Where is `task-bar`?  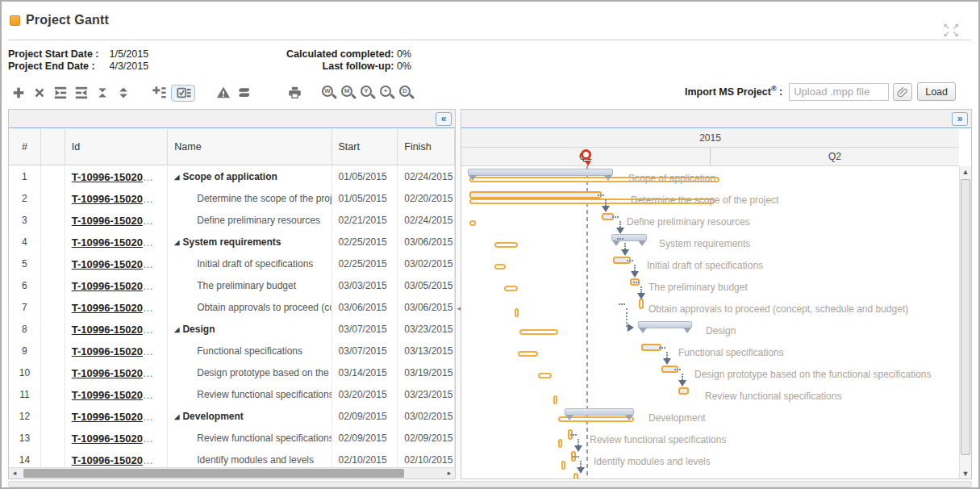
task-bar is located at coordinates (536, 195).